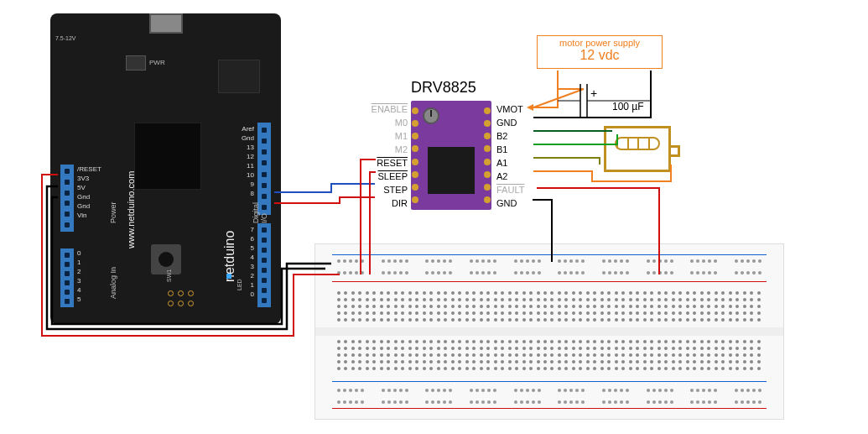 The height and width of the screenshot is (434, 868). I want to click on power-supply-box: motor power supply 12 vdc, so click(600, 52).